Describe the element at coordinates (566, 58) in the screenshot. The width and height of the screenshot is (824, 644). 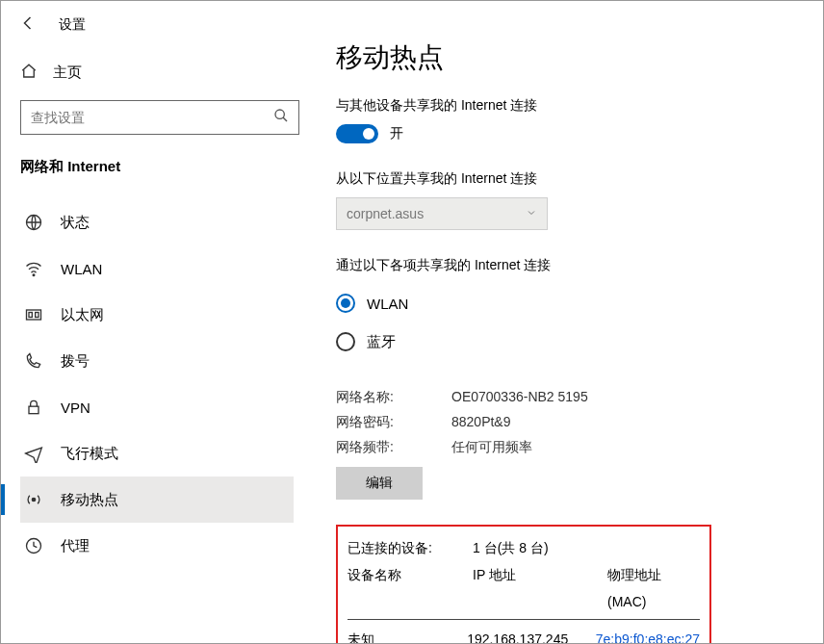
I see `page-title: 移动热点` at that location.